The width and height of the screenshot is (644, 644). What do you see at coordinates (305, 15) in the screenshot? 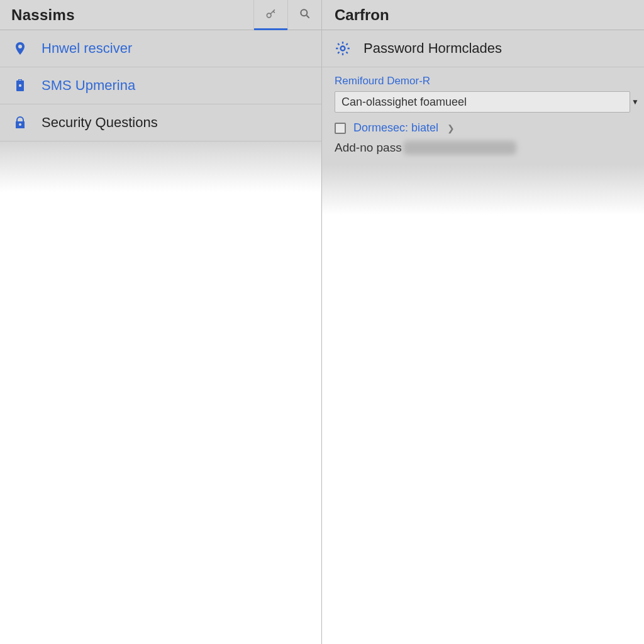
I see `search-icon` at bounding box center [305, 15].